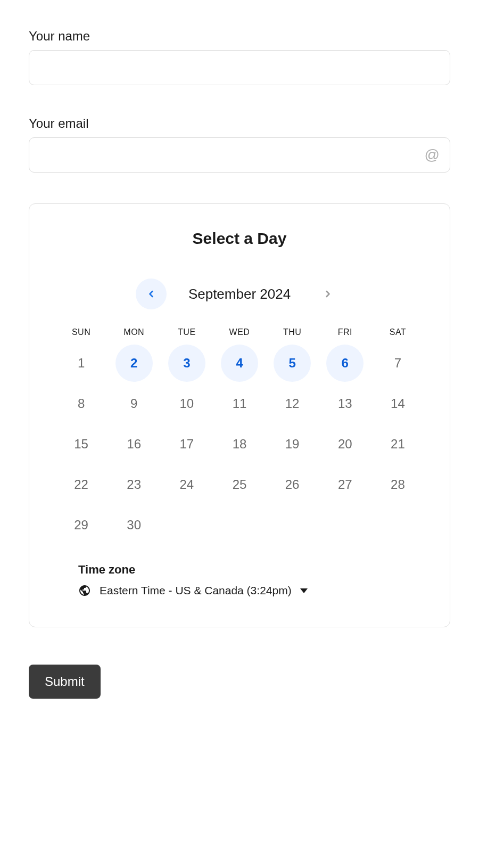 This screenshot has height=868, width=479. I want to click on day-cell: 11, so click(240, 404).